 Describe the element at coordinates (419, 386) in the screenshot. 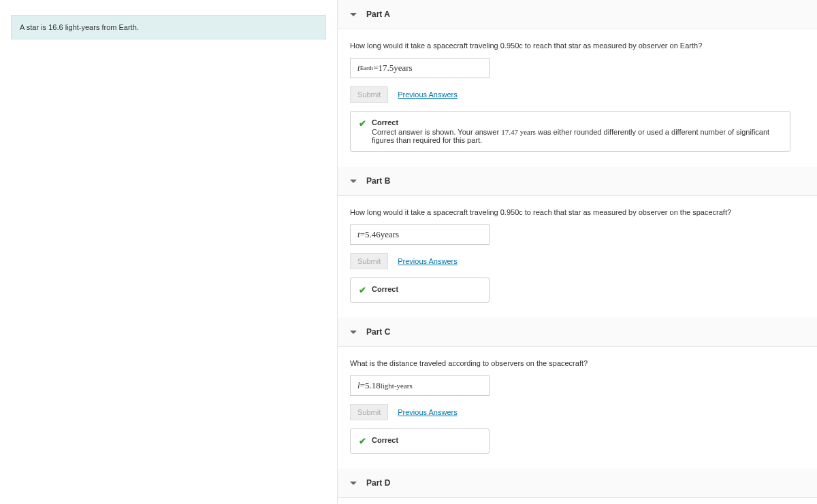

I see `part-c-answer: l = 5.18 light-years` at that location.